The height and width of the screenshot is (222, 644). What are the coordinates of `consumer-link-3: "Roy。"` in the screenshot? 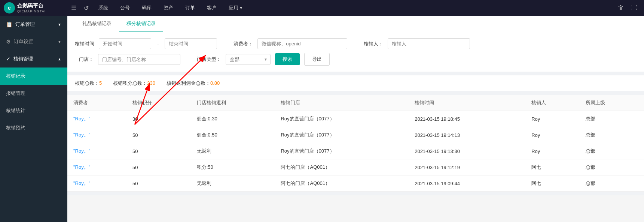 It's located at (82, 167).